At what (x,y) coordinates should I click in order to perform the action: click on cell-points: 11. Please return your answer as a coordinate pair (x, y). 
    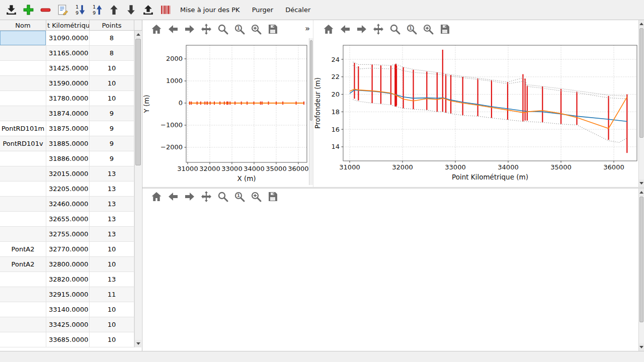
    Looking at the image, I should click on (112, 295).